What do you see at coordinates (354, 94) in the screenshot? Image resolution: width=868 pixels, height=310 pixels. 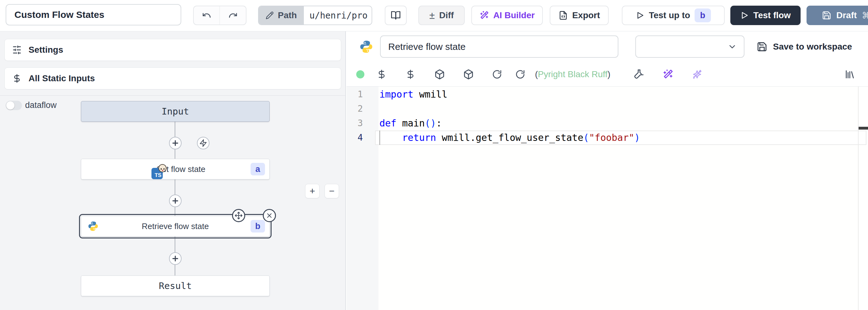 I see `line-number: 1` at bounding box center [354, 94].